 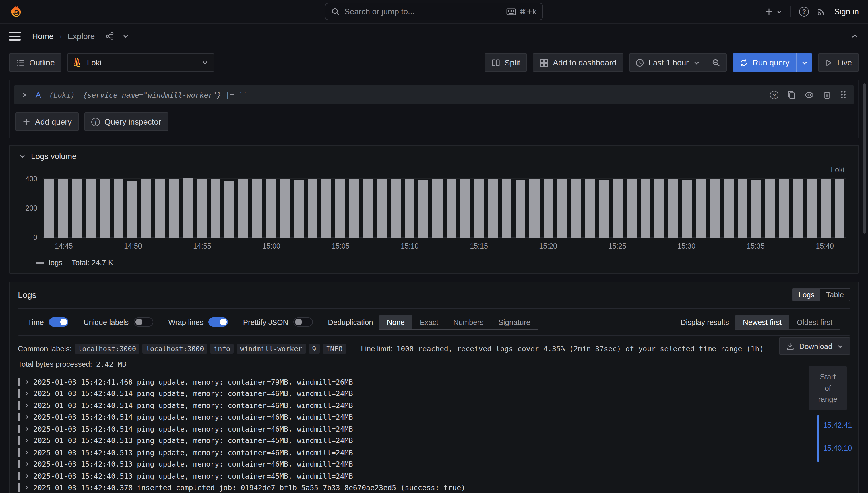 What do you see at coordinates (756, 246) in the screenshot?
I see `x-tick-15-35: 15:35` at bounding box center [756, 246].